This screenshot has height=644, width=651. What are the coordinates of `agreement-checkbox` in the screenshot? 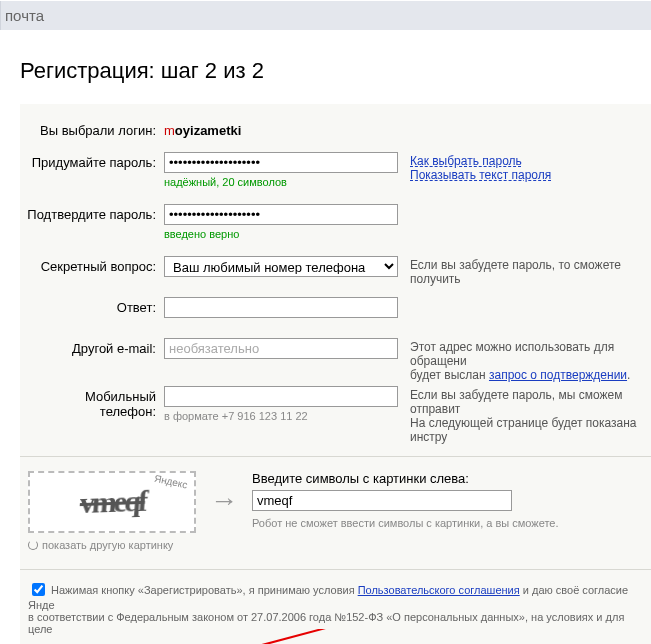 It's located at (38, 590).